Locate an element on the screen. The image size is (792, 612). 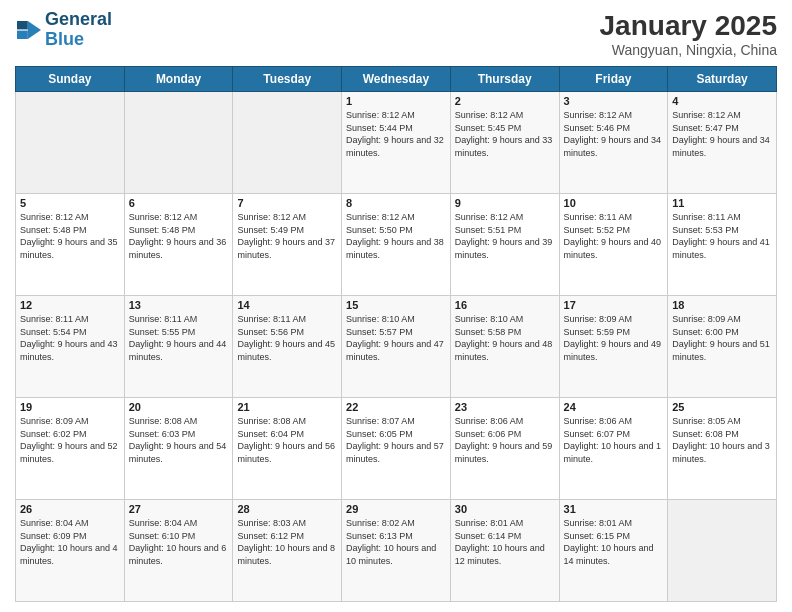
day-number: 21 is located at coordinates (287, 407).